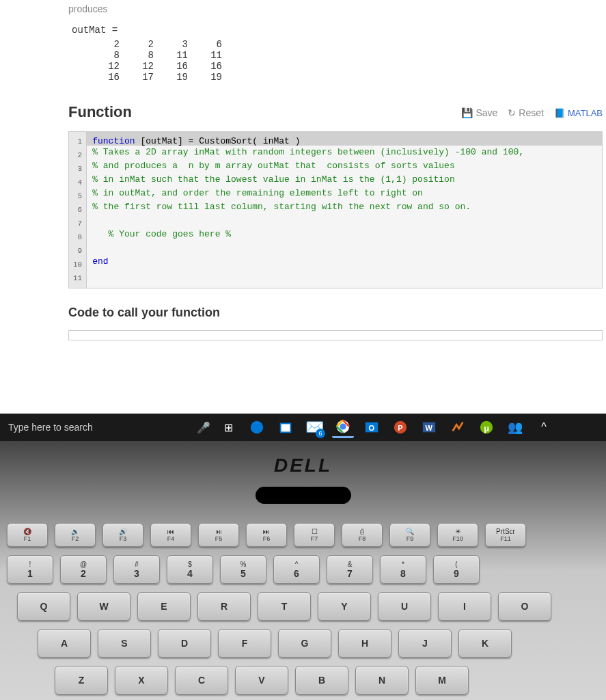 The height and width of the screenshot is (700, 606). Describe the element at coordinates (75, 535) in the screenshot. I see `key-f2: 🔉F2` at that location.